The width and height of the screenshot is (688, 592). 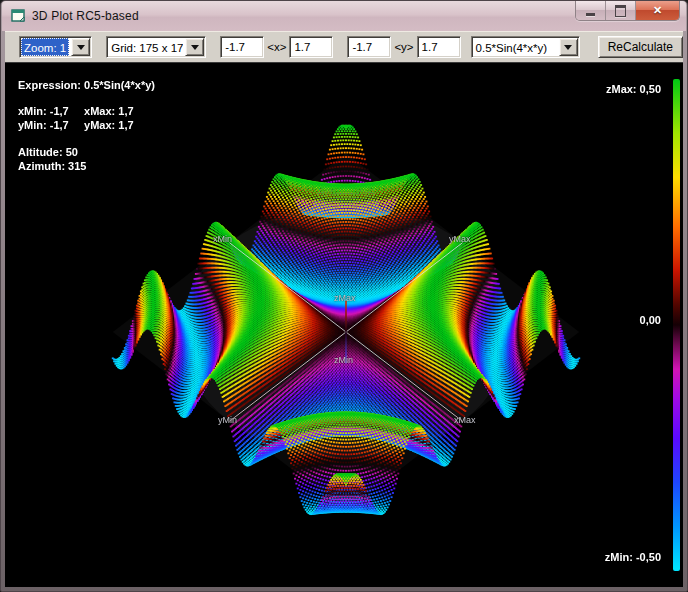 What do you see at coordinates (50, 111) in the screenshot?
I see `xmin-readout: xMin: -1,7` at bounding box center [50, 111].